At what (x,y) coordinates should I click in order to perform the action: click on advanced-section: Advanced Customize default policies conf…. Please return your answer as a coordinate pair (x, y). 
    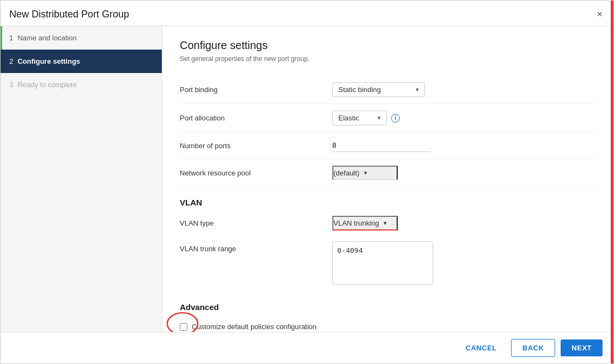
    Looking at the image, I should click on (388, 317).